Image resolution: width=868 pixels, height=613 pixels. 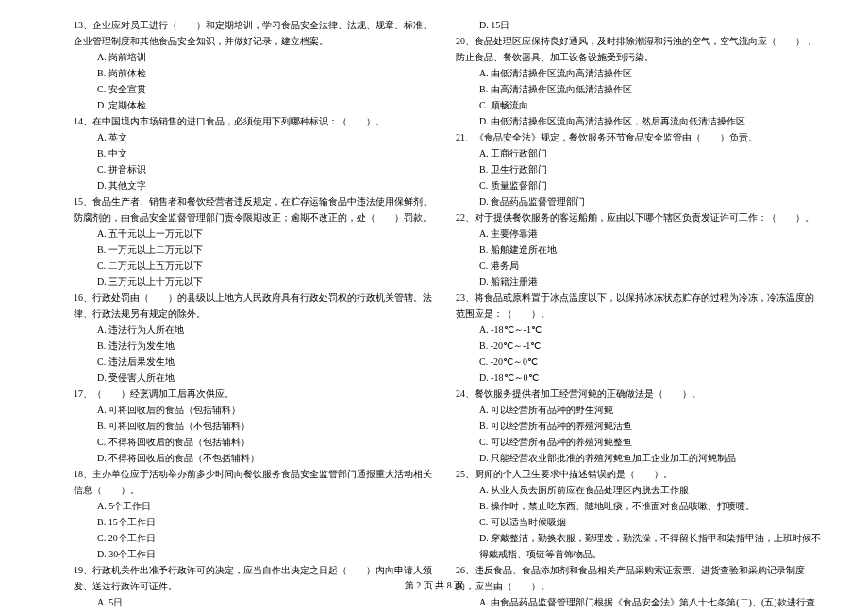 What do you see at coordinates (257, 249) in the screenshot?
I see `q15-opt-b: B. 一万元以上二万元以下` at bounding box center [257, 249].